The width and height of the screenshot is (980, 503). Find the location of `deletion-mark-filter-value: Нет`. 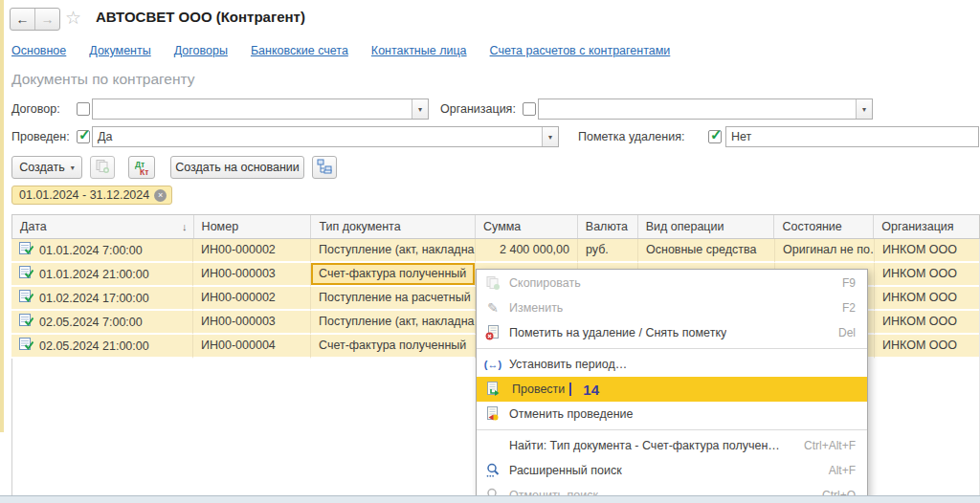

deletion-mark-filter-value: Нет is located at coordinates (852, 137).